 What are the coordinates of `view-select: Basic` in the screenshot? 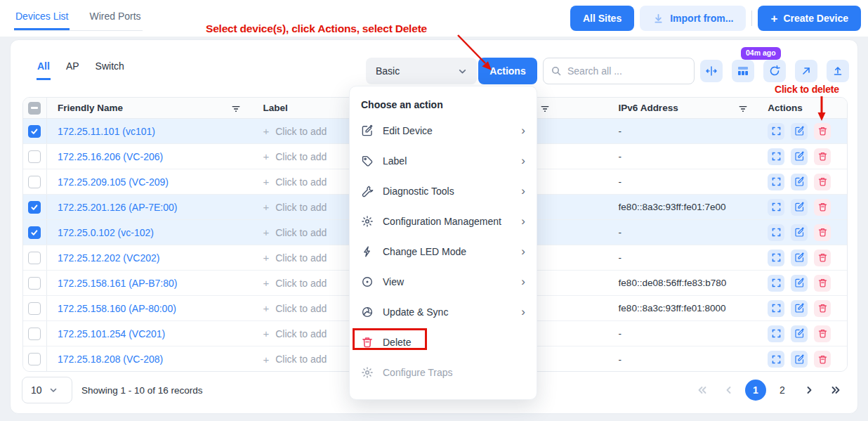 It's located at (421, 71).